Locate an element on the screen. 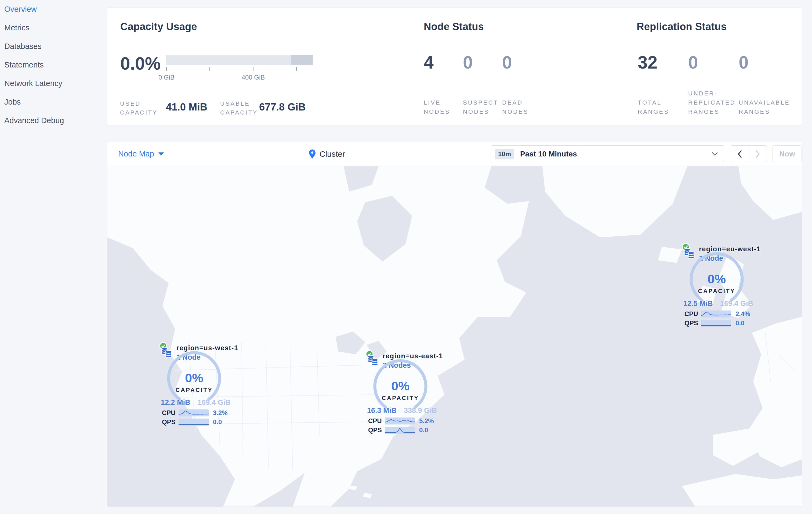  capacity-bar is located at coordinates (240, 60).